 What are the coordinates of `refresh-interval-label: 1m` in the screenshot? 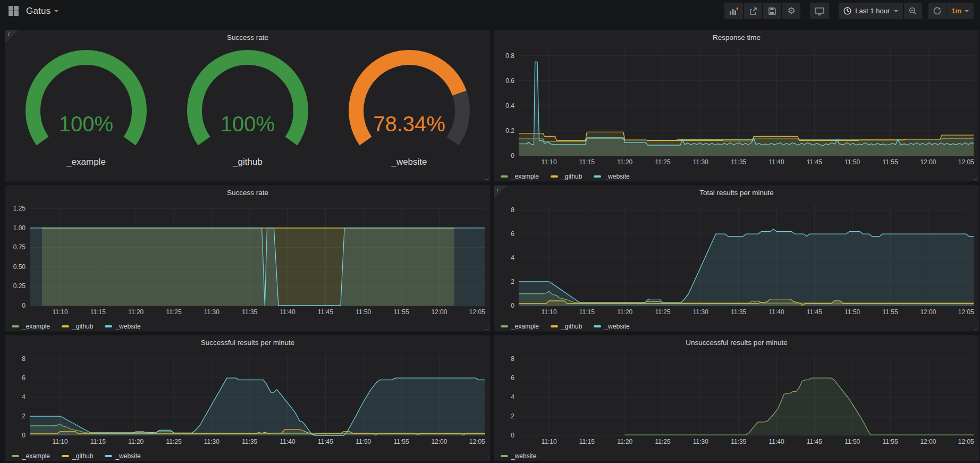 It's located at (957, 11).